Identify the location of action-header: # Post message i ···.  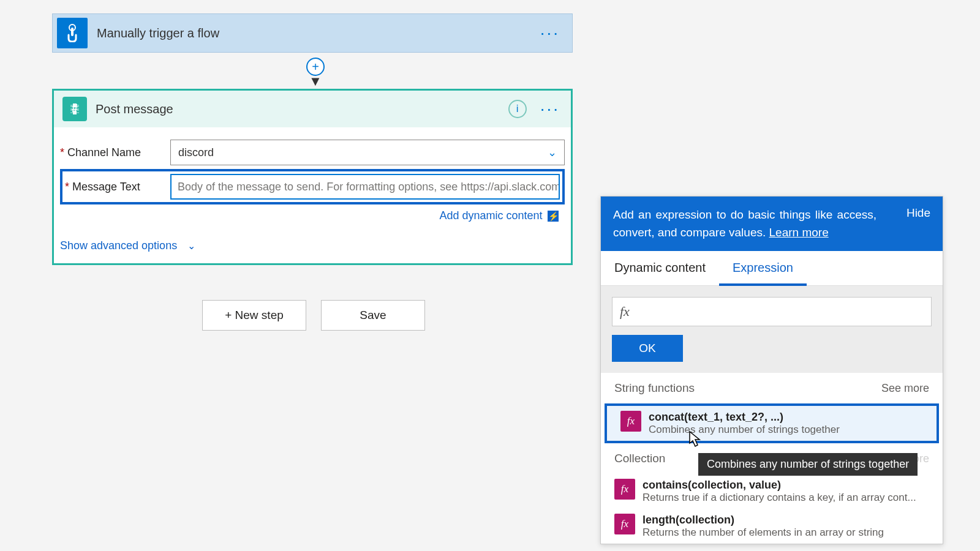
(312, 109).